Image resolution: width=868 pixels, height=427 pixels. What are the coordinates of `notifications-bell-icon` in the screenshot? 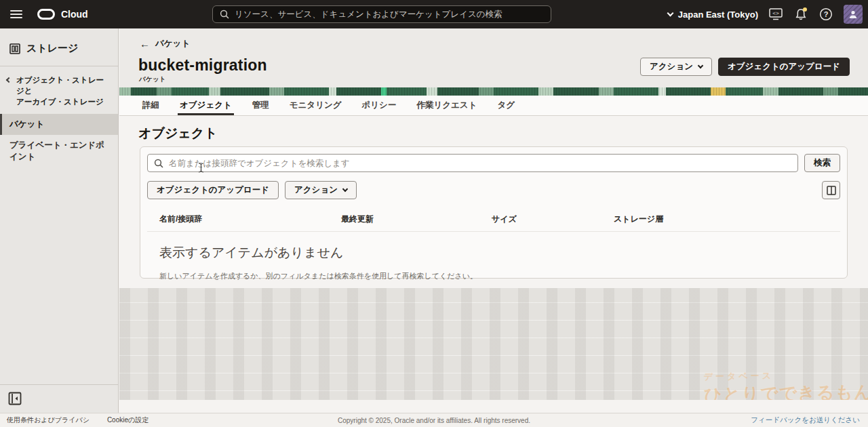 It's located at (801, 14).